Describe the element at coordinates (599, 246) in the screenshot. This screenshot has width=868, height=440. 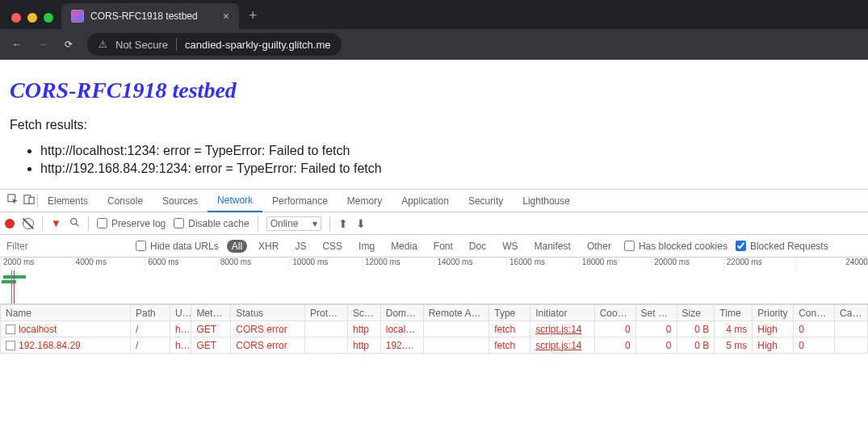
I see `type-filter-other: Other` at that location.